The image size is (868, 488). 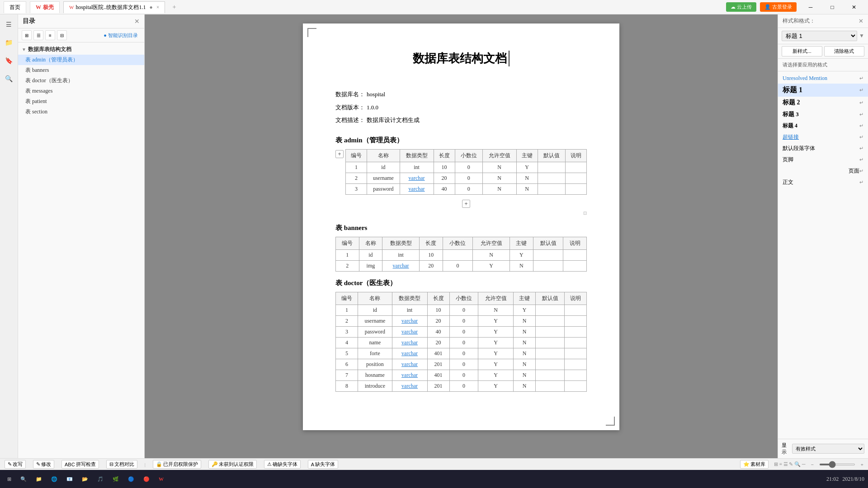 I want to click on sidebar-tool-3: ≡, so click(x=50, y=35).